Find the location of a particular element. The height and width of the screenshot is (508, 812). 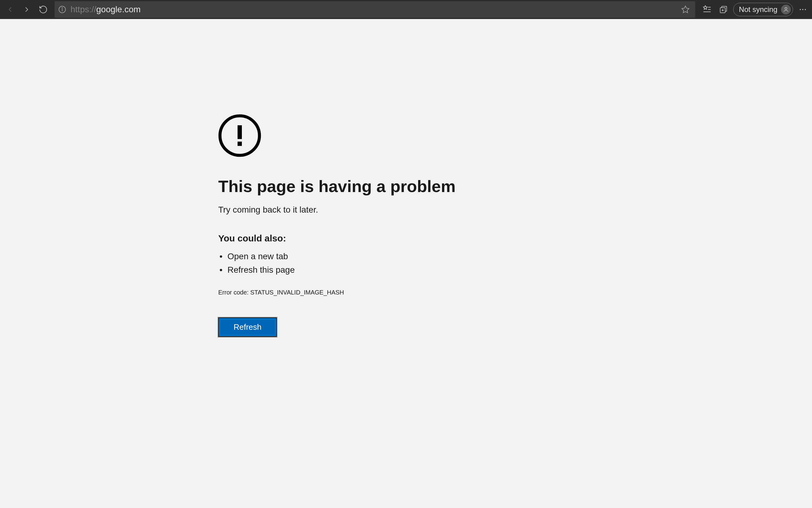

collections-icon is located at coordinates (723, 9).